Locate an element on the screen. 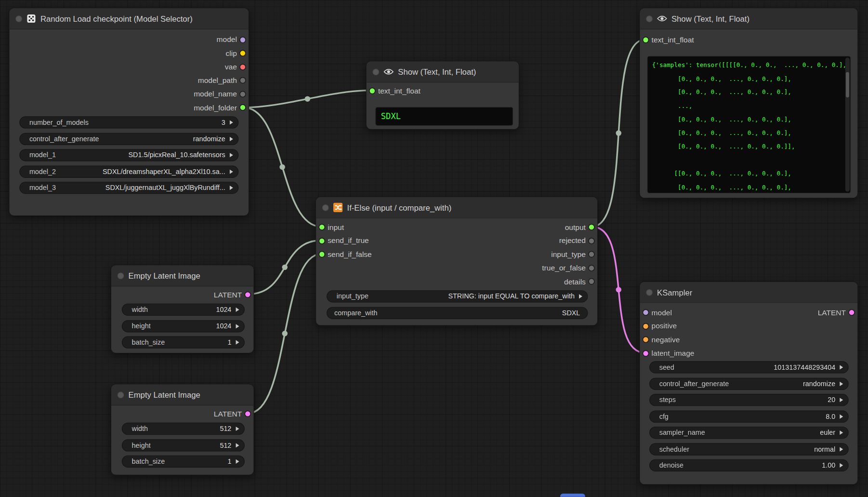 The width and height of the screenshot is (868, 497). output-dot-true-or-false is located at coordinates (592, 268).